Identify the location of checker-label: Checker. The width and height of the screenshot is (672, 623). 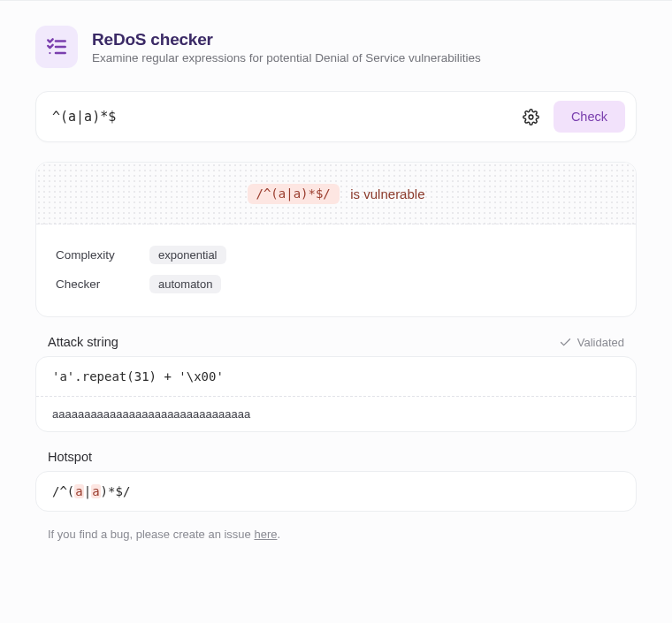
(92, 285).